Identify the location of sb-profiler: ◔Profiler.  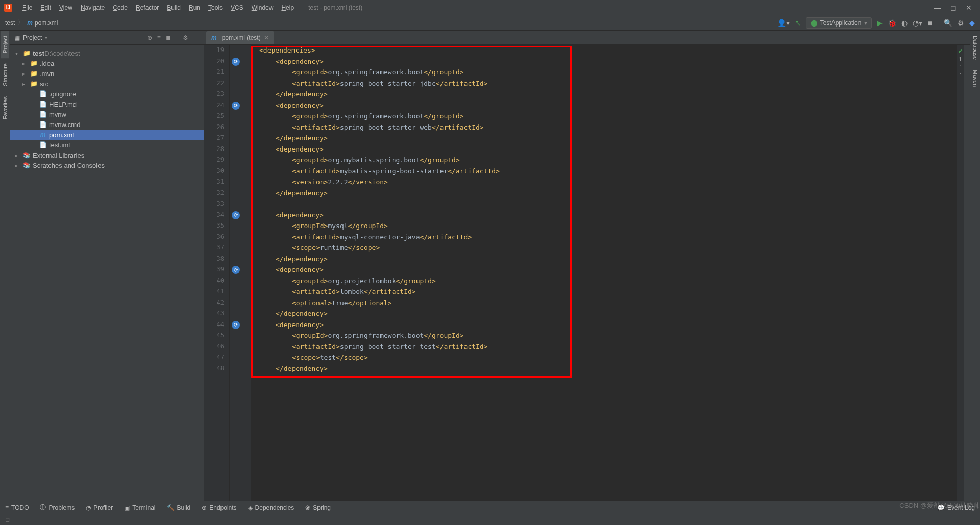
(99, 507).